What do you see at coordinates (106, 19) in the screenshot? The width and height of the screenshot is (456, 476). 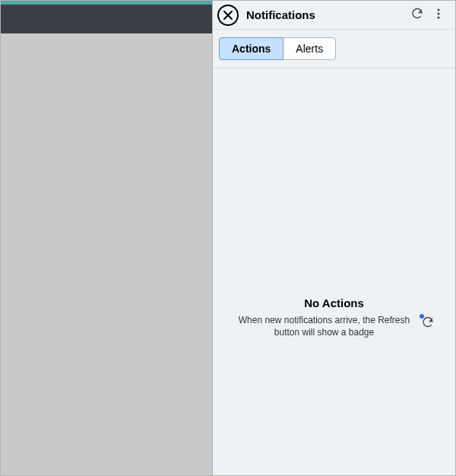 I see `top-bar` at bounding box center [106, 19].